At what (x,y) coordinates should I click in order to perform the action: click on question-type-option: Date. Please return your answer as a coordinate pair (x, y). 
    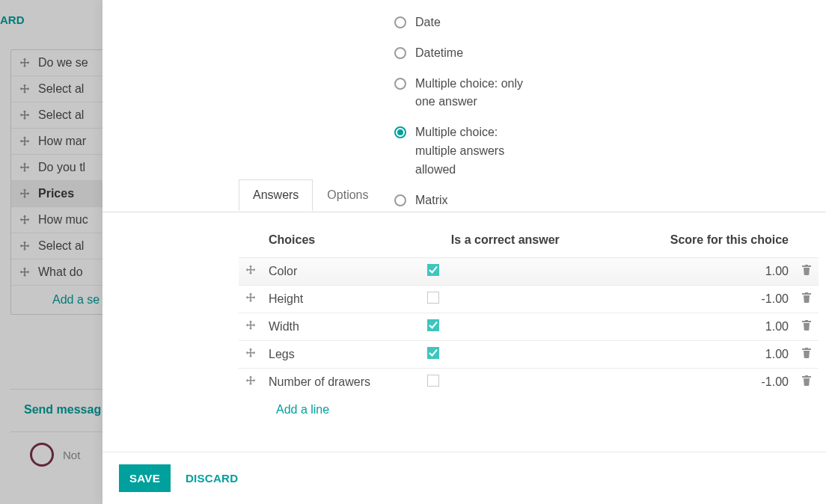
    Looking at the image, I should click on (468, 22).